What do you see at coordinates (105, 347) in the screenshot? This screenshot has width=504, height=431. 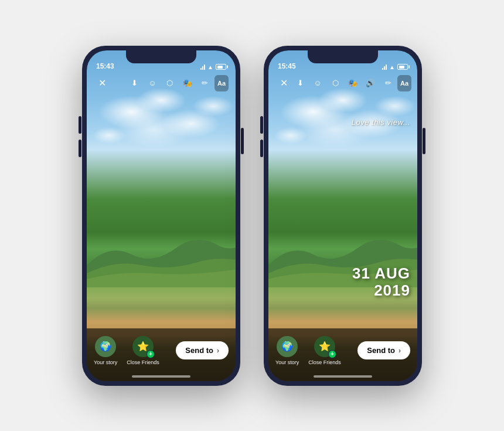 I see `your-story-avatar-1: 🌍` at bounding box center [105, 347].